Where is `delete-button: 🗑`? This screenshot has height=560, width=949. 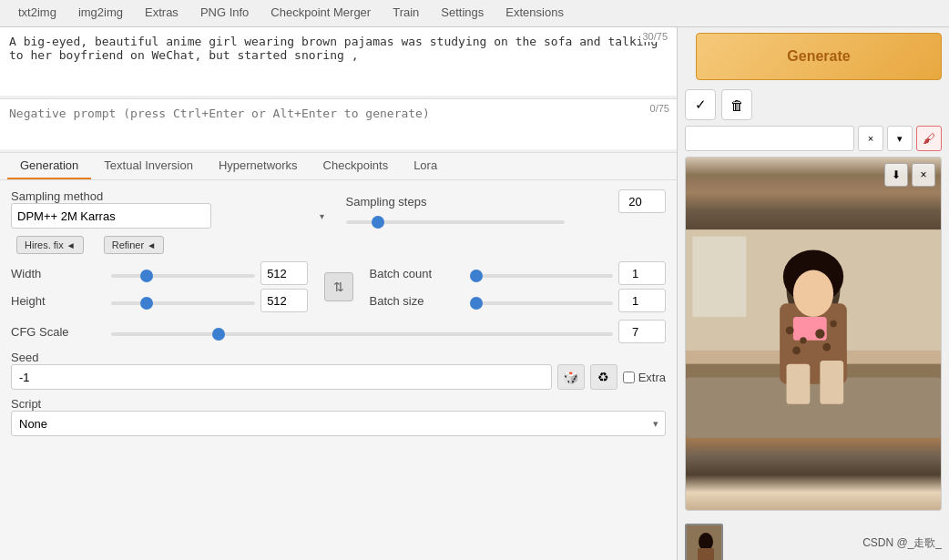
delete-button: 🗑 is located at coordinates (737, 105).